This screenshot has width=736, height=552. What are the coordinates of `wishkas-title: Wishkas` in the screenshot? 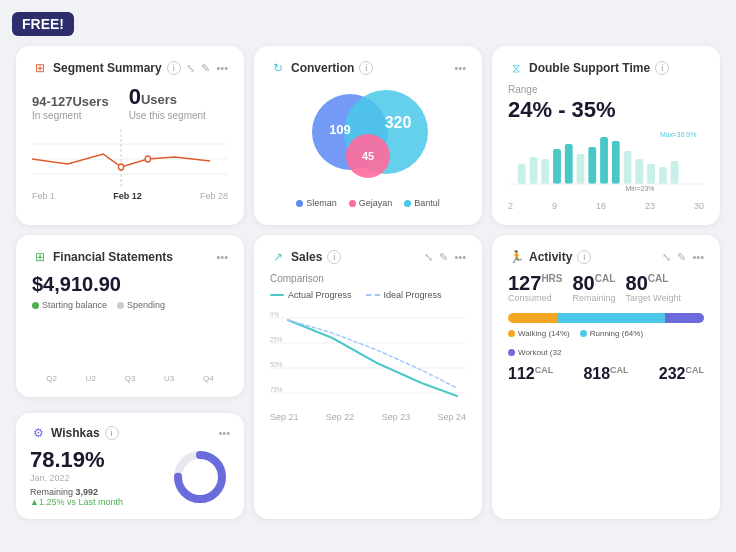 It's located at (76, 433).